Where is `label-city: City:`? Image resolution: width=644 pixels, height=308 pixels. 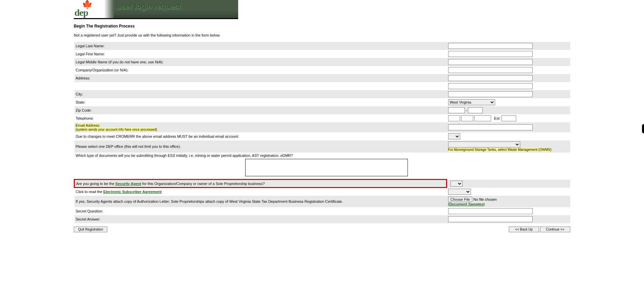
label-city: City: is located at coordinates (261, 94).